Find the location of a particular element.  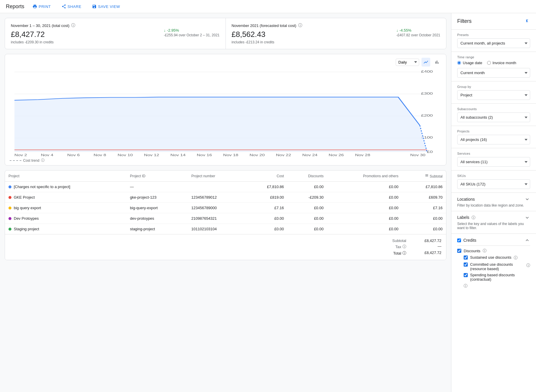

spending-based-label: Spending based discounts (contractual) is located at coordinates (500, 277).